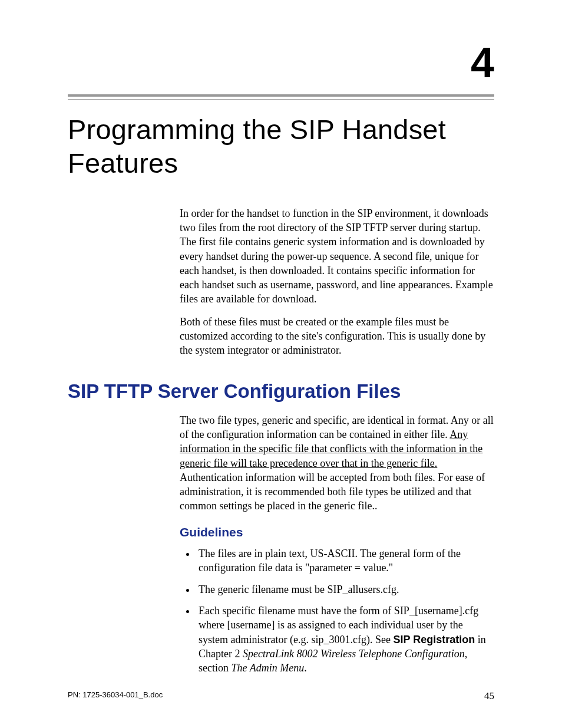  What do you see at coordinates (281, 95) in the screenshot?
I see `divider-thick` at bounding box center [281, 95].